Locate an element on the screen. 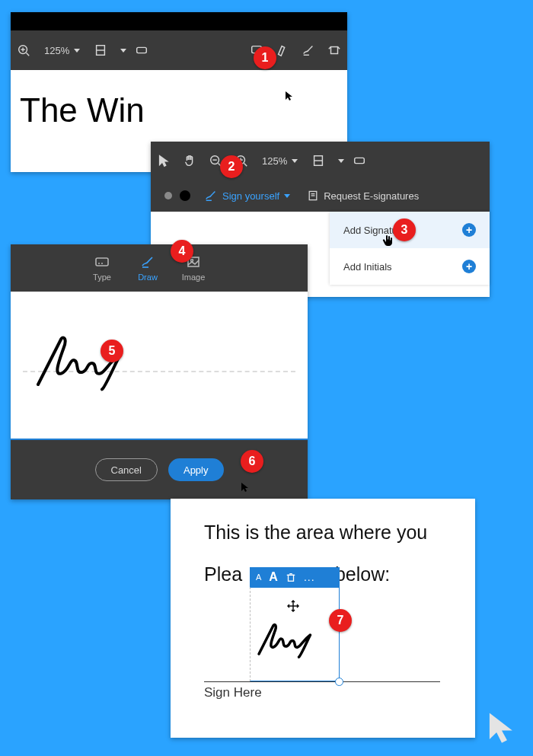 The image size is (533, 756). sign-tool-icon is located at coordinates (308, 50).